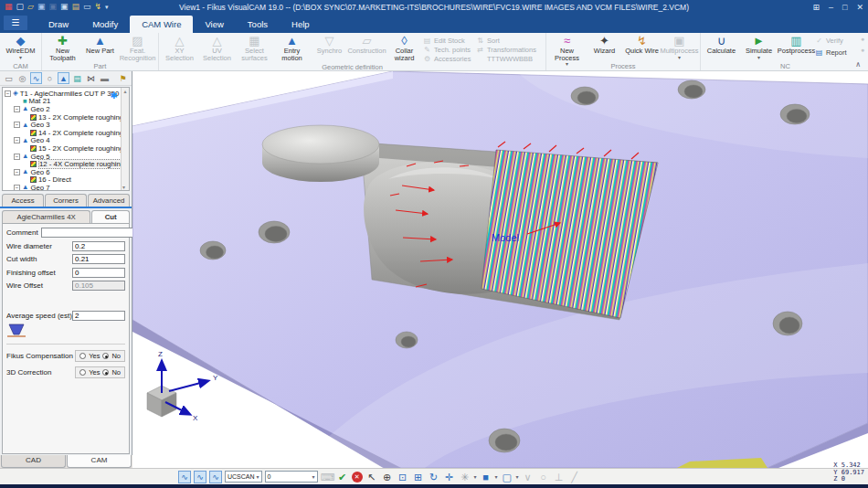  Describe the element at coordinates (66, 200) in the screenshot. I see `tab-corners: Corners` at that location.